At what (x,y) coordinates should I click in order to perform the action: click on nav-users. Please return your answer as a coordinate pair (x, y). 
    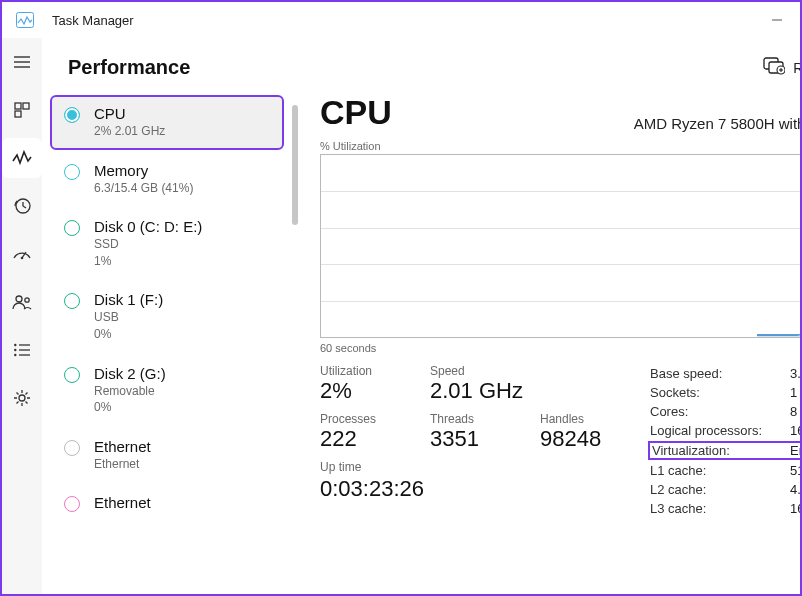
    Looking at the image, I should click on (22, 302).